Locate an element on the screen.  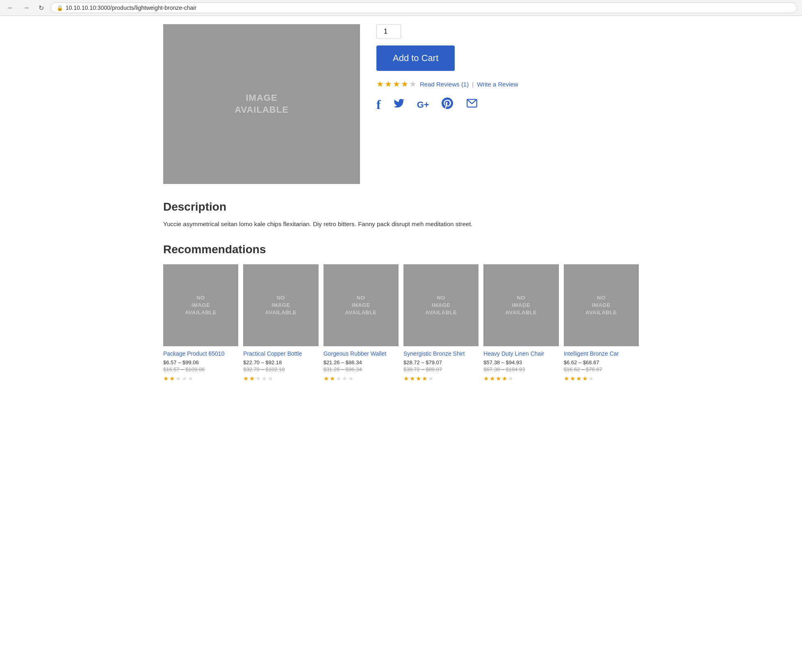
rec-image-3: NOIMAGEAVAILABLE is located at coordinates (441, 305).